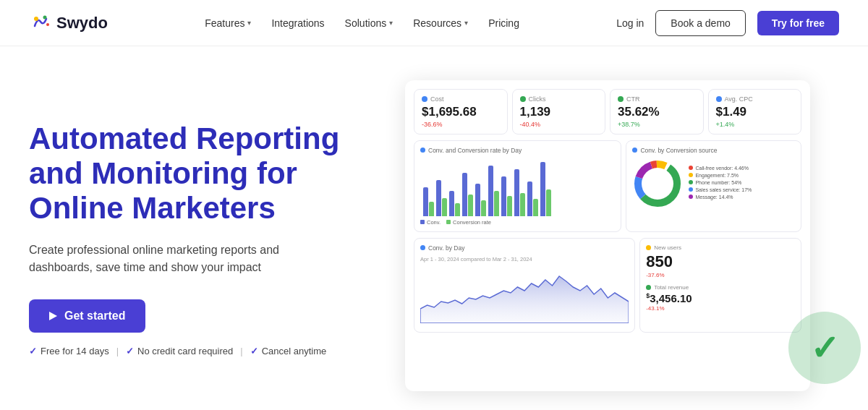 Image resolution: width=868 pixels, height=410 pixels. I want to click on badge-no-card: ✓ No credit card required, so click(179, 351).